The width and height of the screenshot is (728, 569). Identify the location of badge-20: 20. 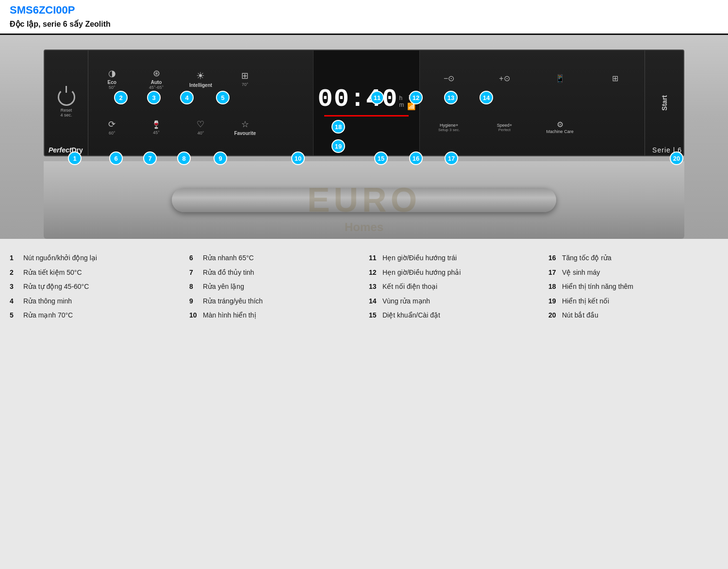
(677, 158).